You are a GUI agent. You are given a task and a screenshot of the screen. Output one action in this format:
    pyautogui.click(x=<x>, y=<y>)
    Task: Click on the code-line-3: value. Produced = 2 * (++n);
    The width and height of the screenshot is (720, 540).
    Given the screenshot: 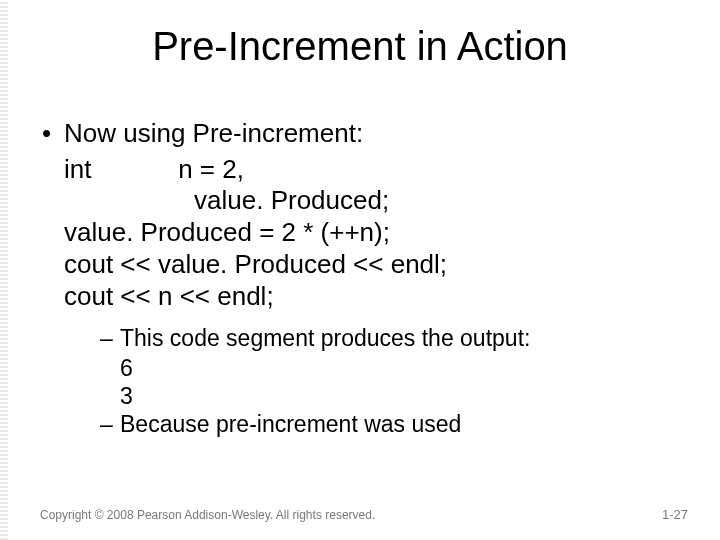 What is the action you would take?
    pyautogui.click(x=227, y=232)
    